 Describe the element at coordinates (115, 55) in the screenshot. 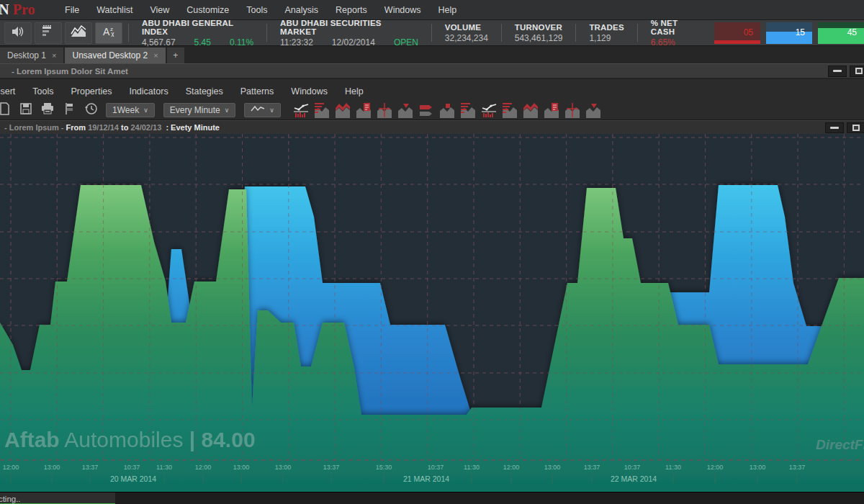

I see `desktop-tab-unsaved-desktop-2: Unsaved Desktop 2×` at that location.